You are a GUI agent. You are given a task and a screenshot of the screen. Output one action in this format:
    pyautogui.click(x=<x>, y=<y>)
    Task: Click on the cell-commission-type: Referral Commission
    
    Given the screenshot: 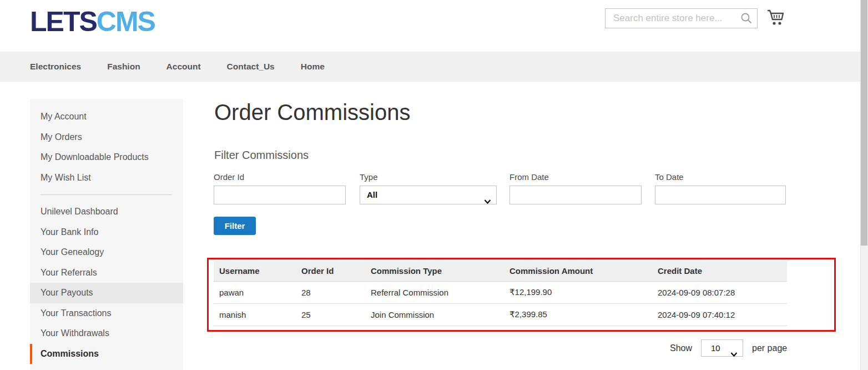 What is the action you would take?
    pyautogui.click(x=435, y=292)
    